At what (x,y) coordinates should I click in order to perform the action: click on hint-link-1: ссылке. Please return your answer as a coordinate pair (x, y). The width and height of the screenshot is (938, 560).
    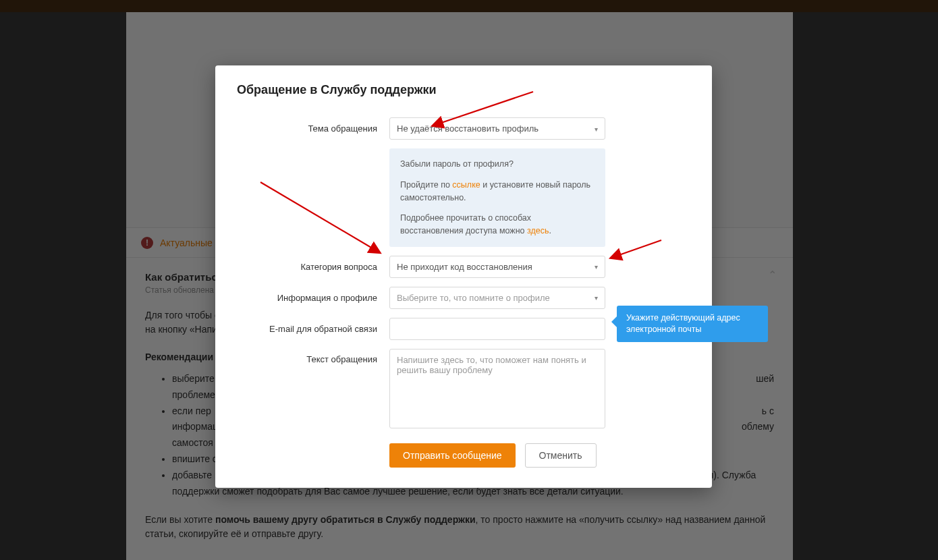
    Looking at the image, I should click on (466, 185).